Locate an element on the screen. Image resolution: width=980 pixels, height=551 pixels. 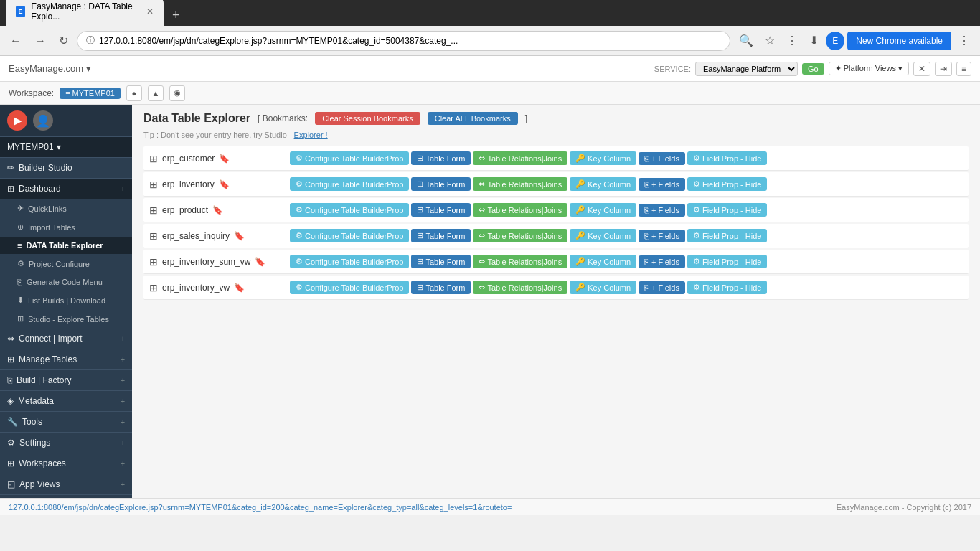
active-tab: E EasyManage : DATA Table Explo... ✕ is located at coordinates (85, 13).